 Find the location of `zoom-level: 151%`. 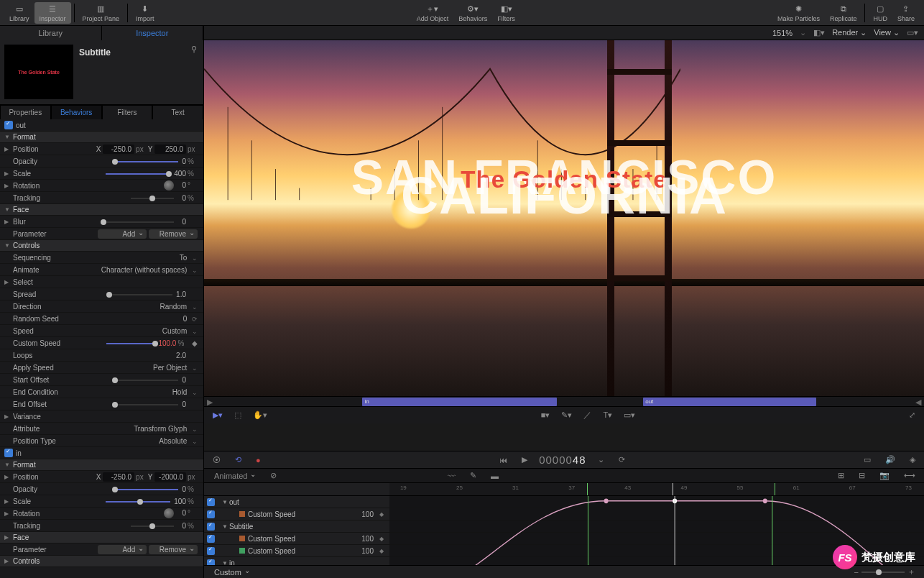

zoom-level: 151% is located at coordinates (782, 33).